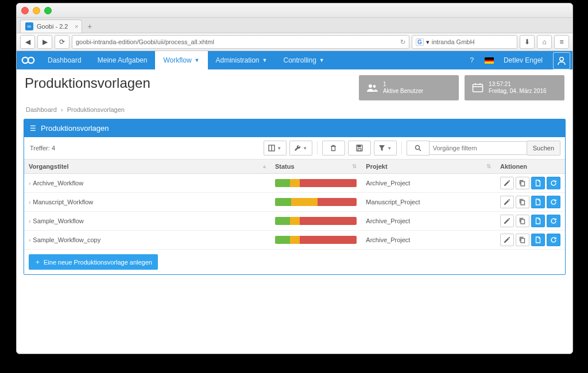 The width and height of the screenshot is (588, 373). What do you see at coordinates (478, 88) in the screenshot?
I see `calendar-icon` at bounding box center [478, 88].